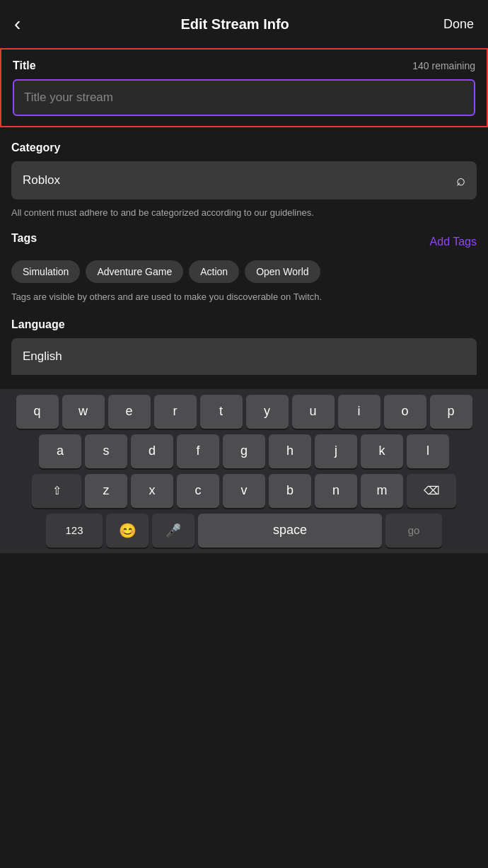 The image size is (488, 868). I want to click on key-u: u, so click(313, 412).